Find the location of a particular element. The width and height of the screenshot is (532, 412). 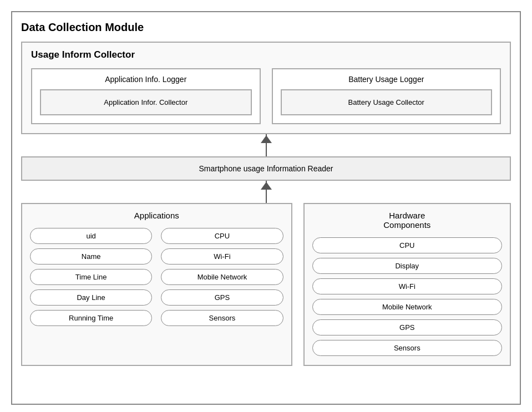

hardware-title: Hardware Components is located at coordinates (407, 220).